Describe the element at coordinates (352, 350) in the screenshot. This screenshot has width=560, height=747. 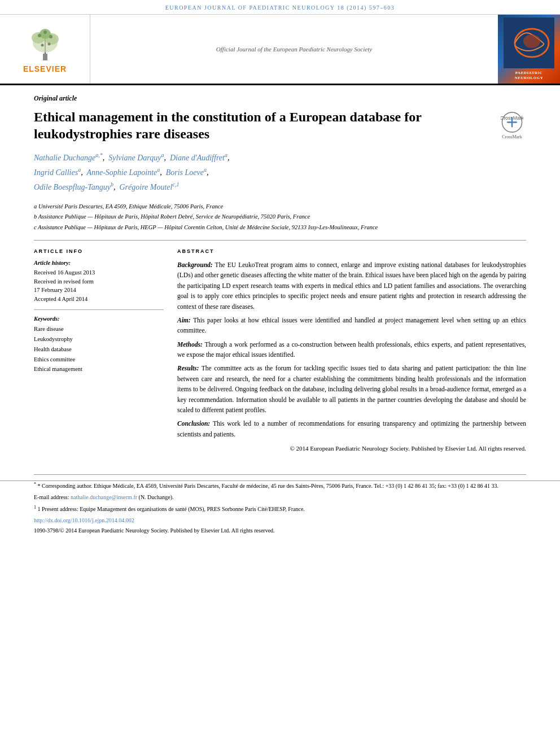
I see `abstract-methods: Methods: Through a work performed as a c…` at that location.